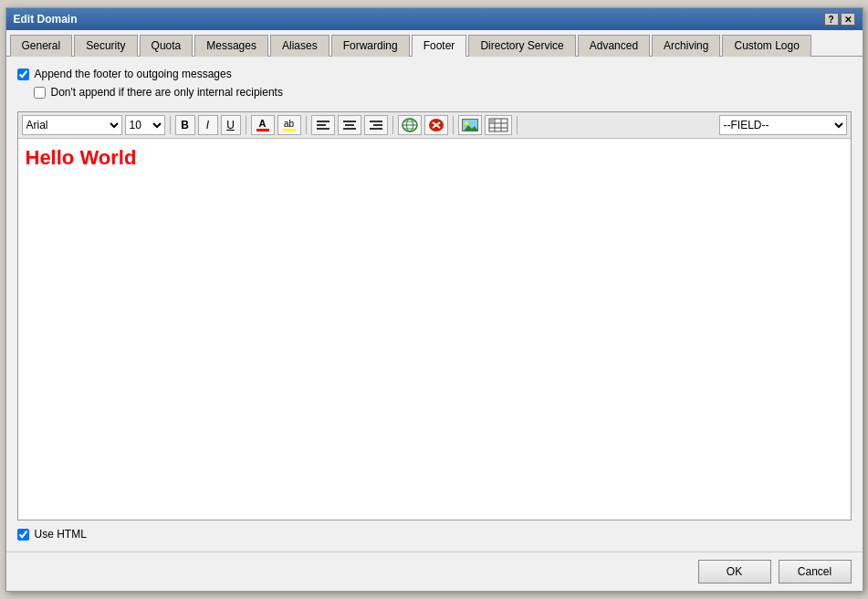 The image size is (868, 599). Describe the element at coordinates (323, 125) in the screenshot. I see `align-left-icon` at that location.